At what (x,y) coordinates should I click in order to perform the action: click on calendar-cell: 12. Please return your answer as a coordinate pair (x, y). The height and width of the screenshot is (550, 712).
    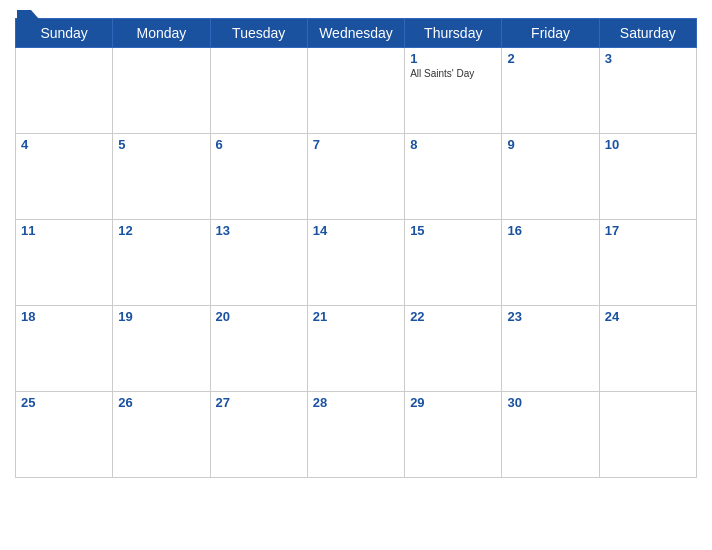
    Looking at the image, I should click on (162, 263).